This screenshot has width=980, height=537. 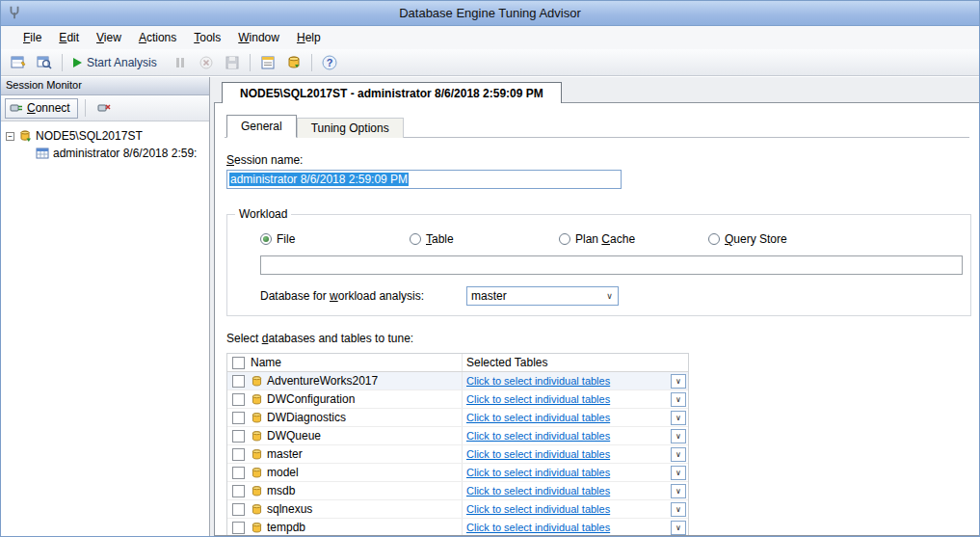 What do you see at coordinates (25, 136) in the screenshot?
I see `server-icon` at bounding box center [25, 136].